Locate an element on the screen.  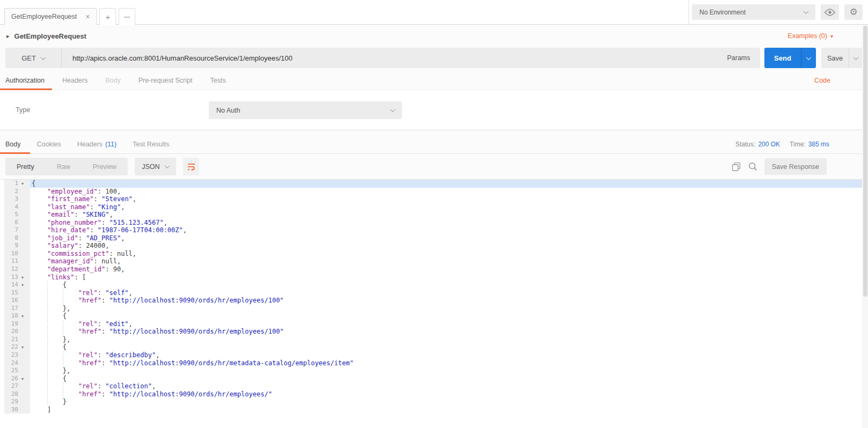
gutter: 7 is located at coordinates (15, 231).